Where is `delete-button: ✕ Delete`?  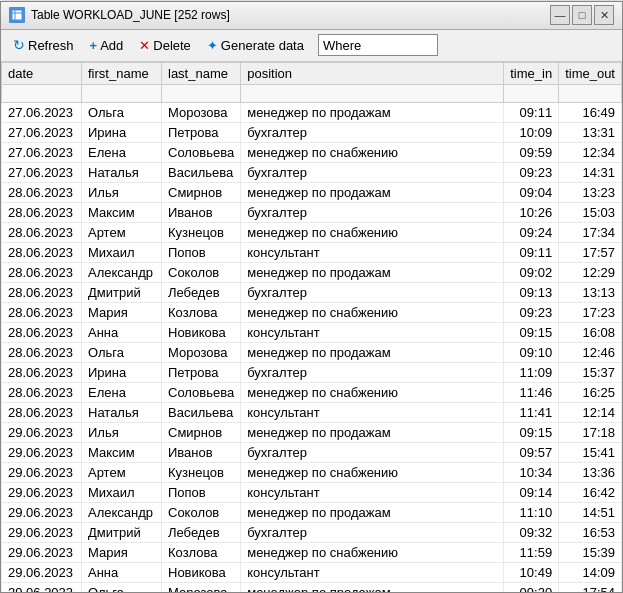 delete-button: ✕ Delete is located at coordinates (165, 46).